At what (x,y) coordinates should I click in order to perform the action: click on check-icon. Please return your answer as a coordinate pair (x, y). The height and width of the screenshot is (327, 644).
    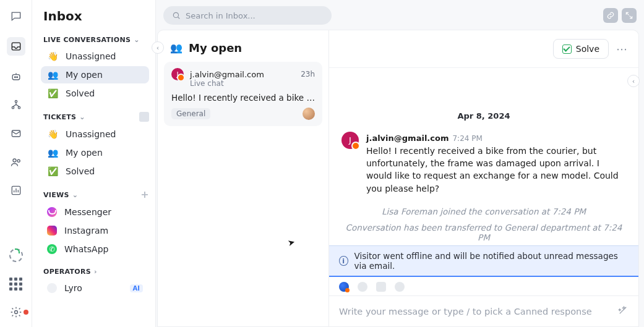
    Looking at the image, I should click on (567, 49).